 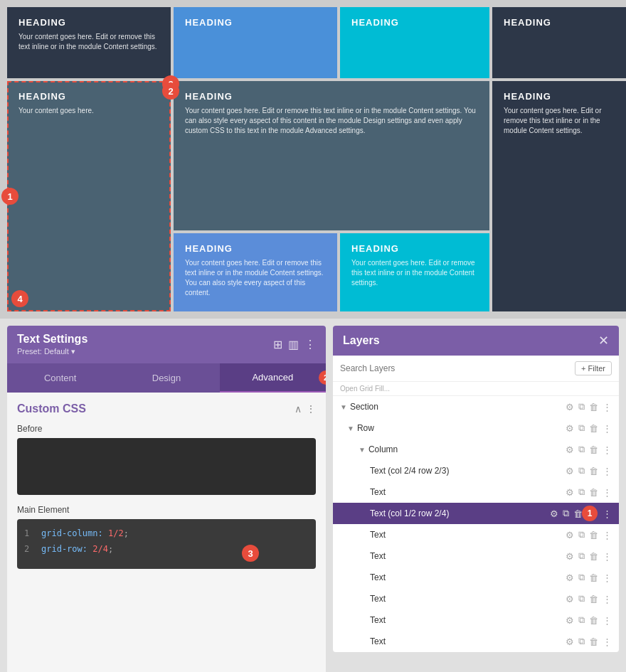 I want to click on layer-row-text5: Text ⚙ ⧉ 🗑 ⋮, so click(x=476, y=599).